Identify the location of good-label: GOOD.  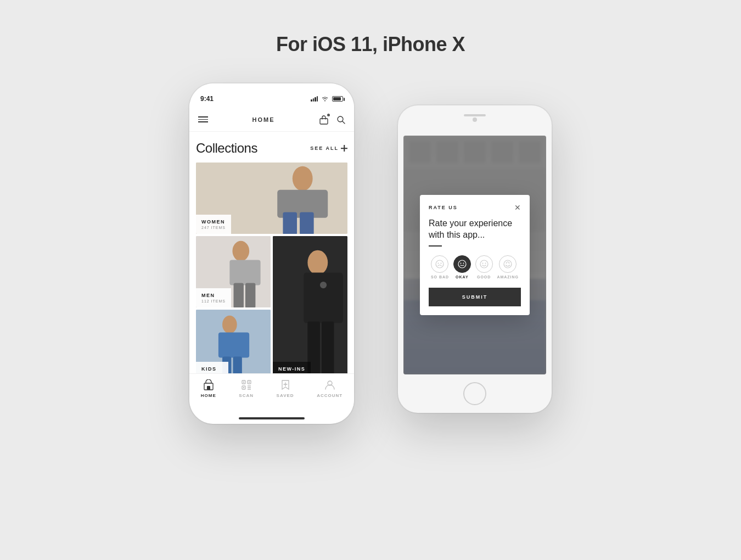
(484, 277).